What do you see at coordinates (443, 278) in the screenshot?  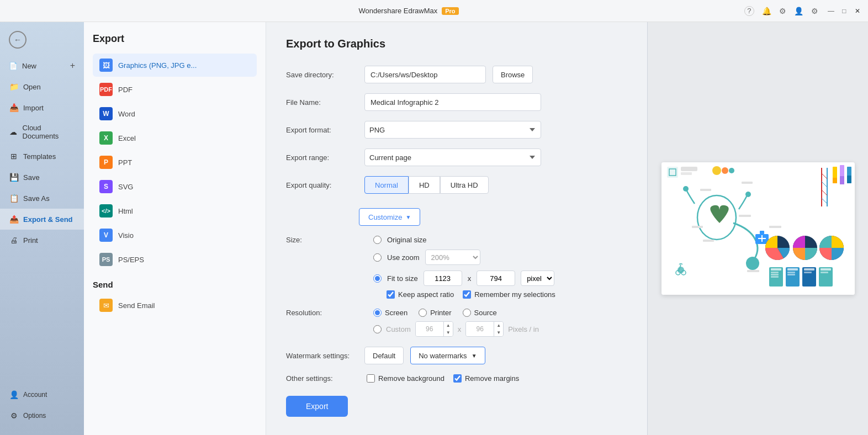 I see `fit-width-input` at bounding box center [443, 278].